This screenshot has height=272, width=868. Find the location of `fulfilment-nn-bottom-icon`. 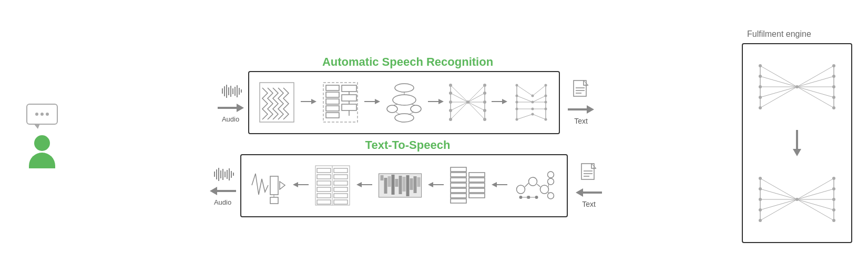

fulfilment-nn-bottom-icon is located at coordinates (797, 199).